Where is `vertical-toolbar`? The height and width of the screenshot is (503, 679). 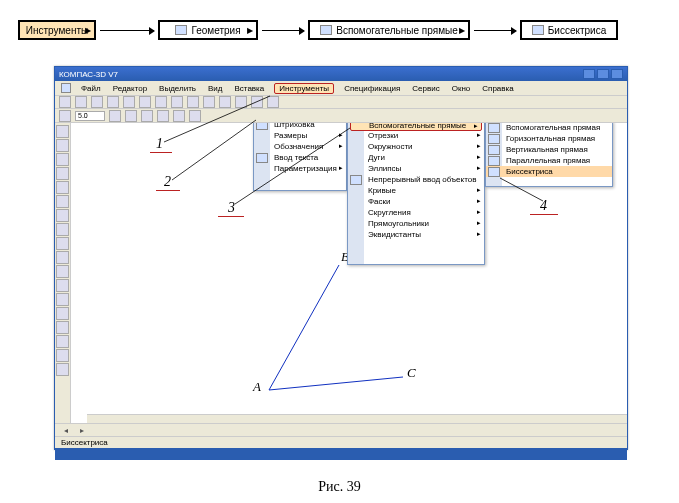 vertical-toolbar is located at coordinates (63, 273).